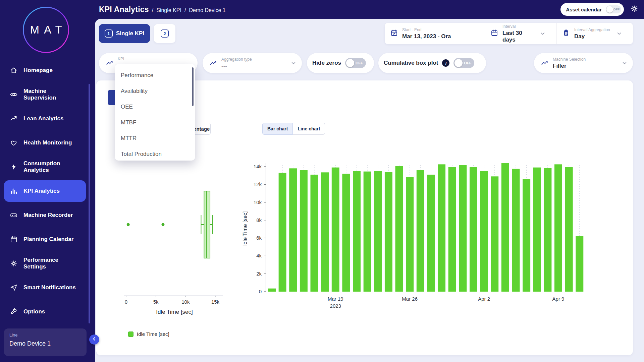  I want to click on sidebar-item-consumption-analytics: Consumption Analytics, so click(45, 167).